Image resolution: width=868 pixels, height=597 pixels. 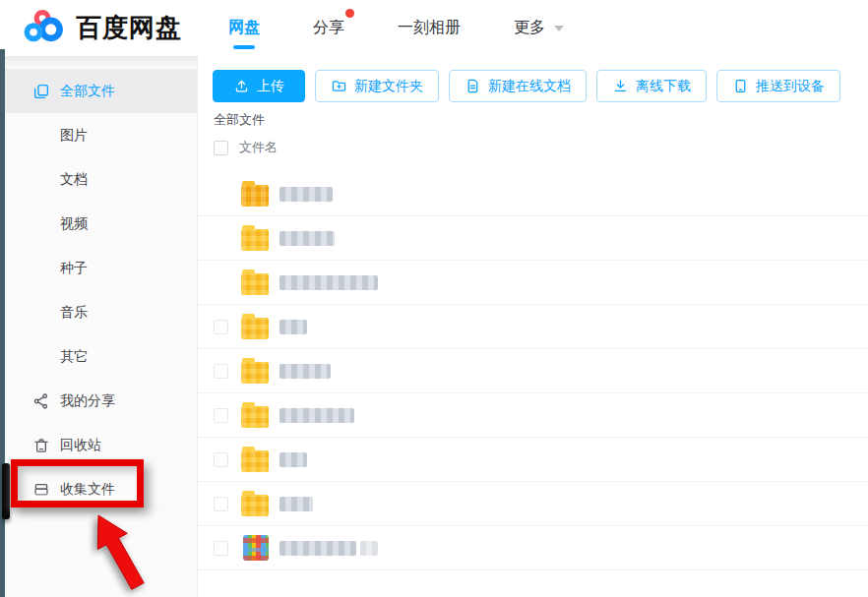 What do you see at coordinates (88, 490) in the screenshot?
I see `sidebar-item-label: 收集文件` at bounding box center [88, 490].